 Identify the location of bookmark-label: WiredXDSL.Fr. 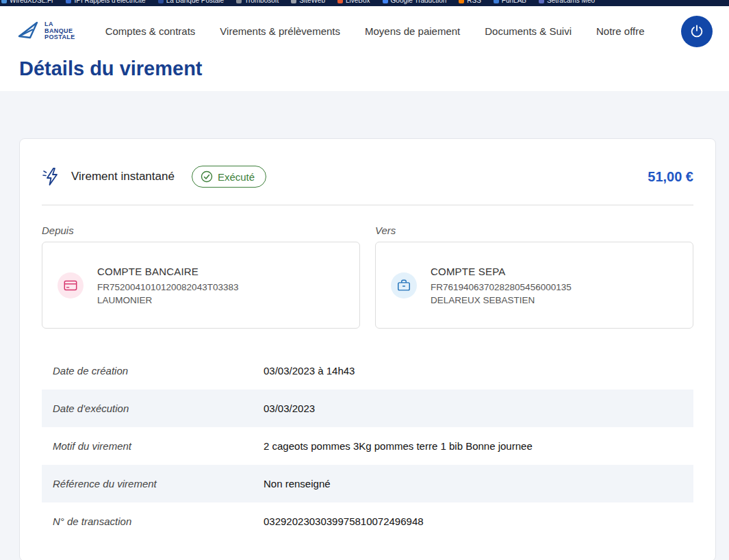
(31, 2).